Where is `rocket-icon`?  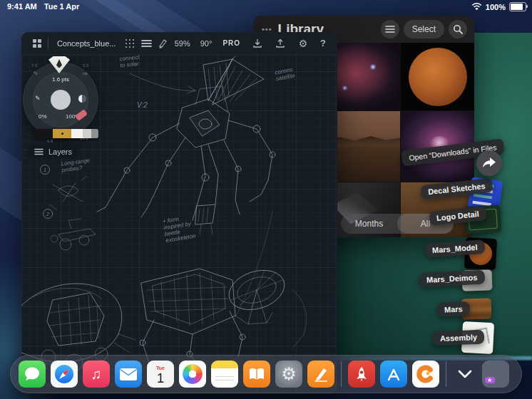
rocket-icon is located at coordinates (362, 374).